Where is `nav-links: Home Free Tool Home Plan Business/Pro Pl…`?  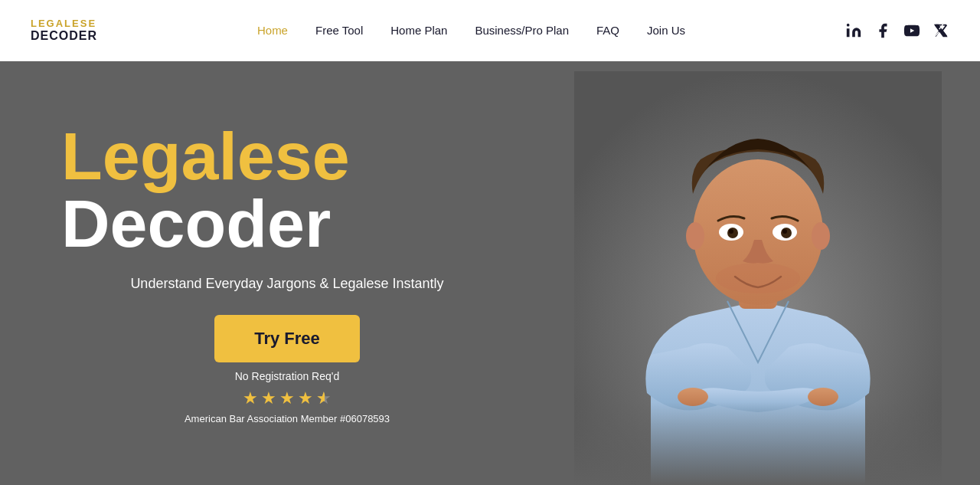 nav-links: Home Free Tool Home Plan Business/Pro Pl… is located at coordinates (472, 31).